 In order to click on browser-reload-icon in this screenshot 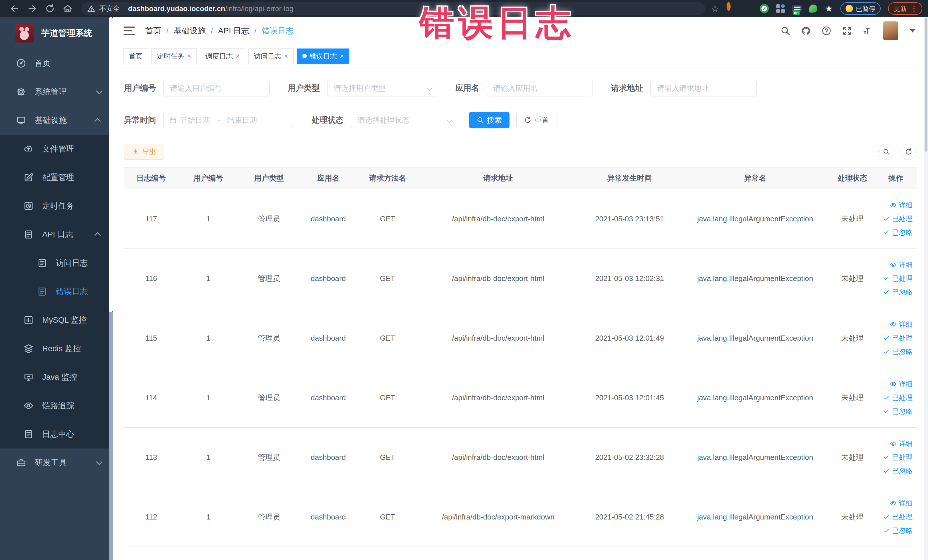, I will do `click(50, 9)`.